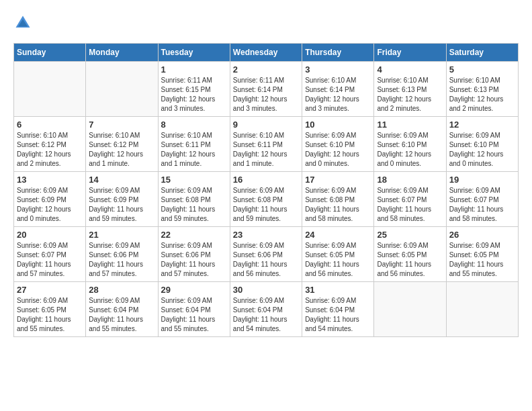  Describe the element at coordinates (50, 290) in the screenshot. I see `day-number: 27` at that location.